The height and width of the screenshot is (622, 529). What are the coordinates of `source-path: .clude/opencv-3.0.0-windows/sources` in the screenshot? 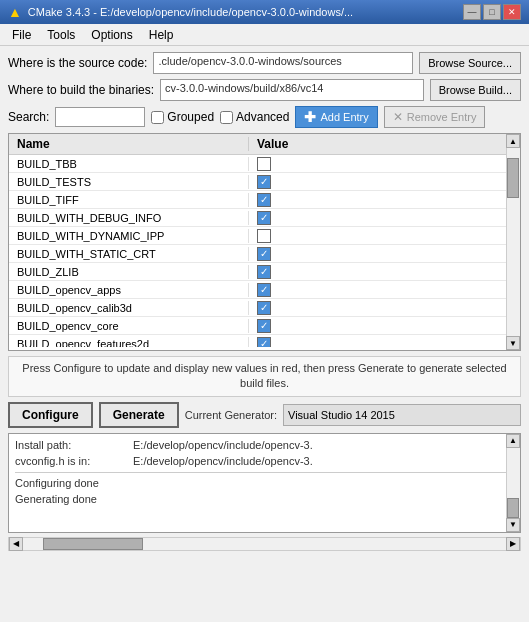 It's located at (283, 63).